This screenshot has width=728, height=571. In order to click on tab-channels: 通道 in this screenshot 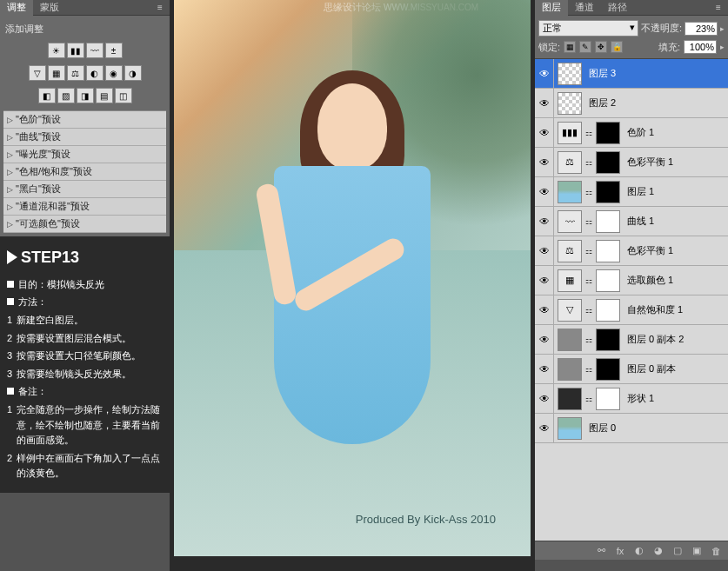, I will do `click(584, 8)`.